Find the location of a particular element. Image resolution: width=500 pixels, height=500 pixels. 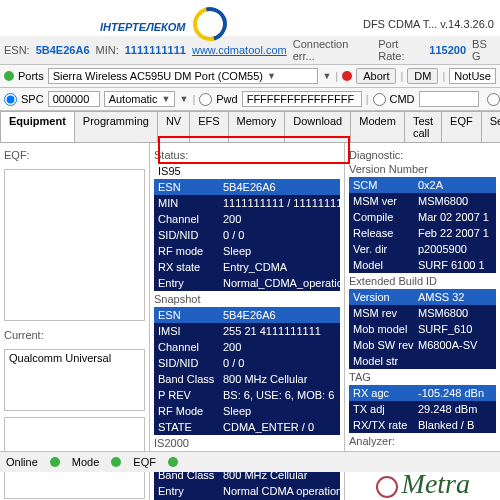

port-select: Sierra Wireless AC595U DM Port (COM55)▼ is located at coordinates (184, 76).